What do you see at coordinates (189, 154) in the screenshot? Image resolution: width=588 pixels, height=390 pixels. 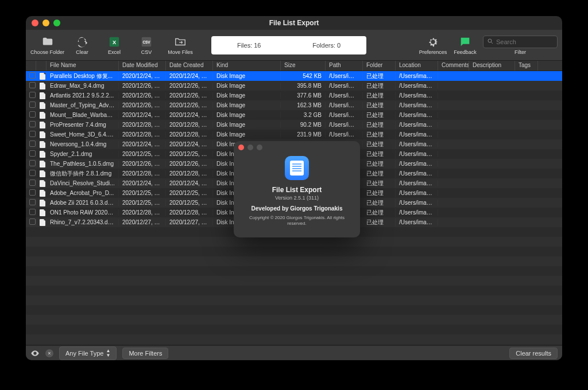 I see `cell-created: 2020/12/25, 22...` at bounding box center [189, 154].